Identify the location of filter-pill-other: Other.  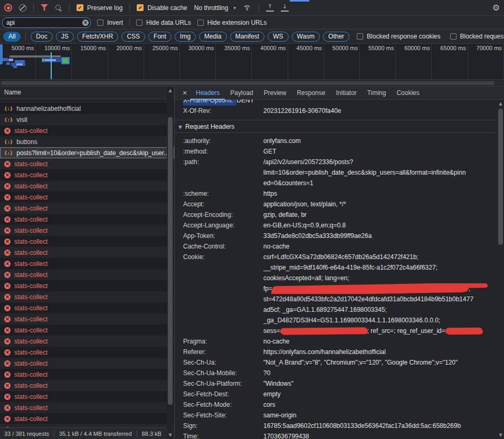
(336, 37).